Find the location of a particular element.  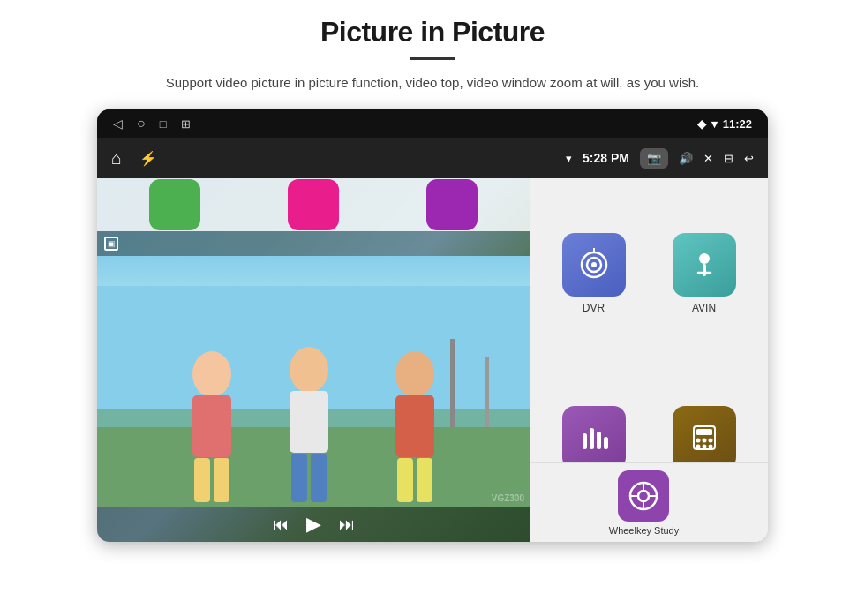

volume-icon: 🔊 is located at coordinates (686, 159).